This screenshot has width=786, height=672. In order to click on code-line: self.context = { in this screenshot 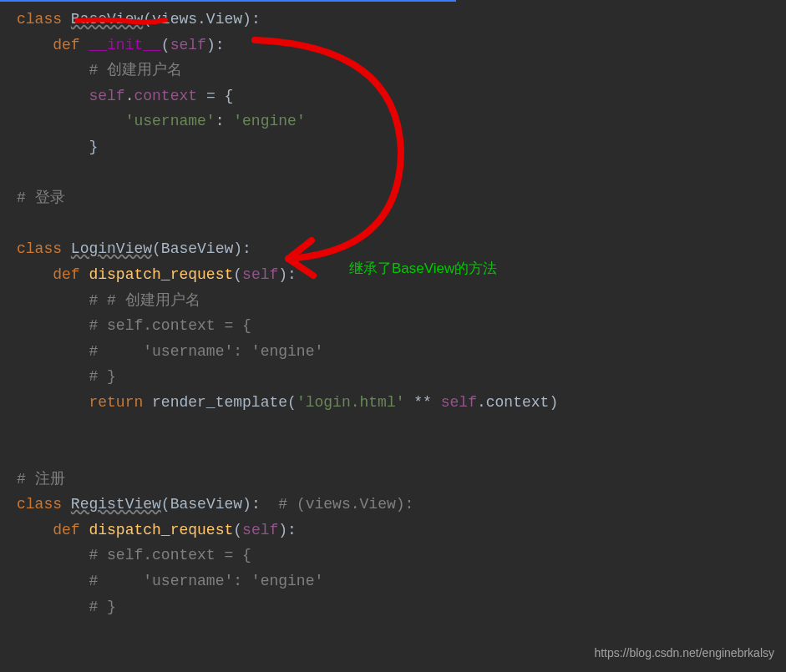, I will do `click(401, 97)`.